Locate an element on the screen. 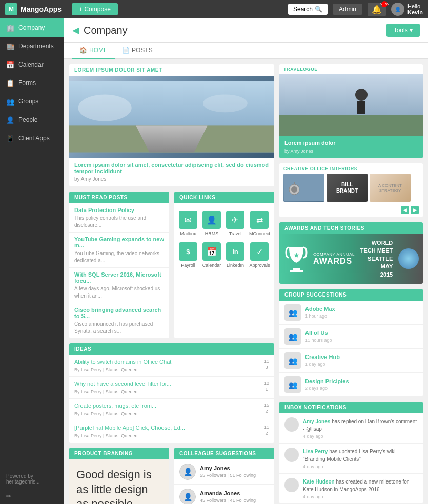 This screenshot has height=504, width=428. app-name: MangoApps is located at coordinates (41, 9).